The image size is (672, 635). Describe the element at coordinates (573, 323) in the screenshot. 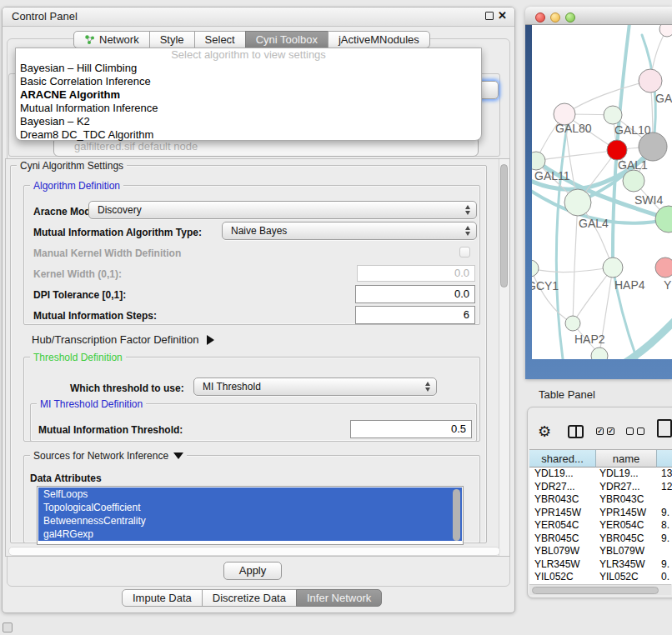

I see `node-hap2` at that location.